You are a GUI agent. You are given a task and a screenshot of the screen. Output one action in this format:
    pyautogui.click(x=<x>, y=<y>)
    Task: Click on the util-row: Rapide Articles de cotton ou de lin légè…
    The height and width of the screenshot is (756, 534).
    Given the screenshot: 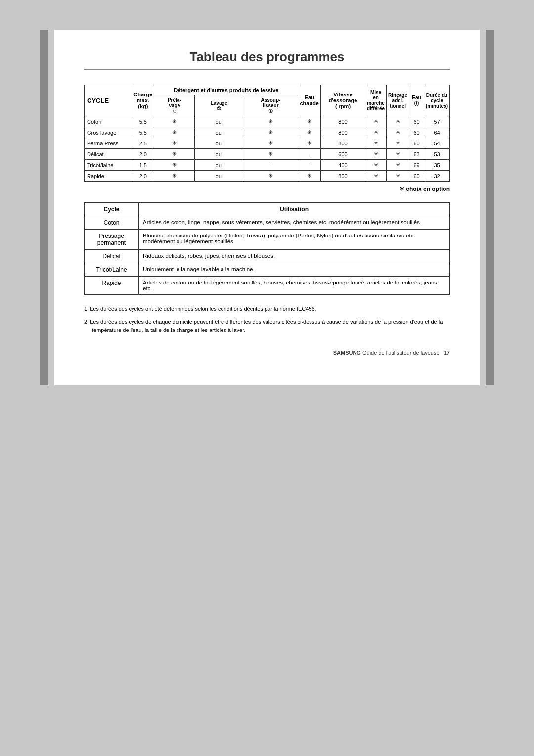 What is the action you would take?
    pyautogui.click(x=267, y=286)
    